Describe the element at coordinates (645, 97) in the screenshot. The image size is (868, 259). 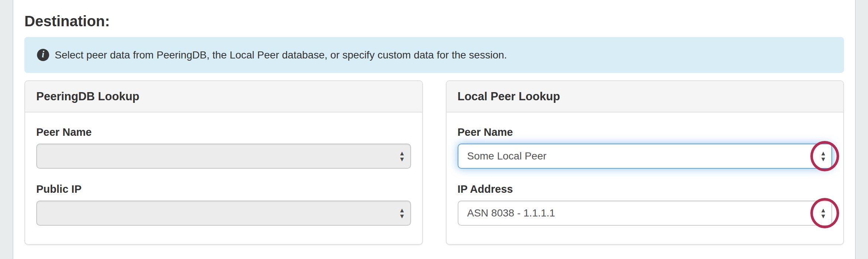
I see `panel-local-peer-header: Local Peer Lookup` at that location.